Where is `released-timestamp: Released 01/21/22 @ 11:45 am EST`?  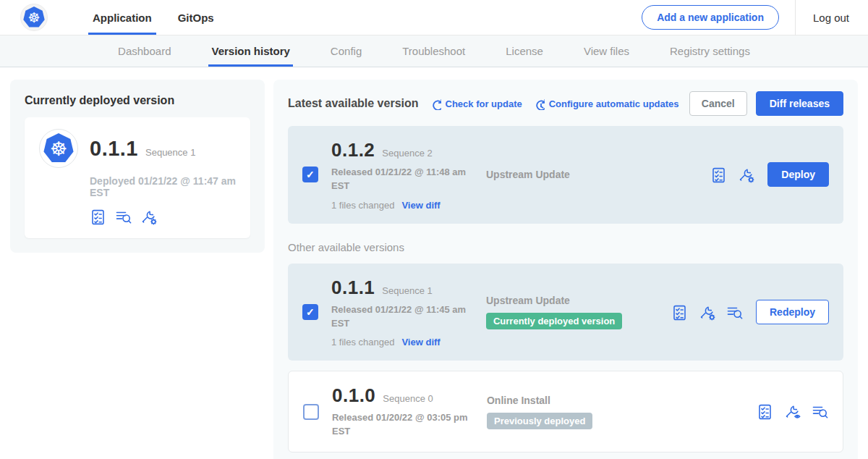 released-timestamp: Released 01/21/22 @ 11:45 am EST is located at coordinates (401, 317).